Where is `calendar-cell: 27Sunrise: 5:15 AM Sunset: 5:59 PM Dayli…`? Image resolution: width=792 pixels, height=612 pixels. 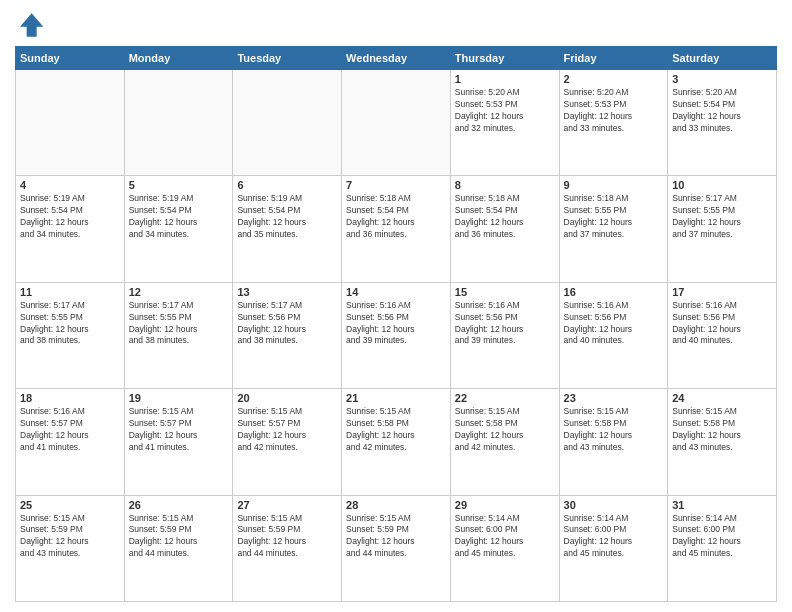 calendar-cell: 27Sunrise: 5:15 AM Sunset: 5:59 PM Dayli… is located at coordinates (288, 548).